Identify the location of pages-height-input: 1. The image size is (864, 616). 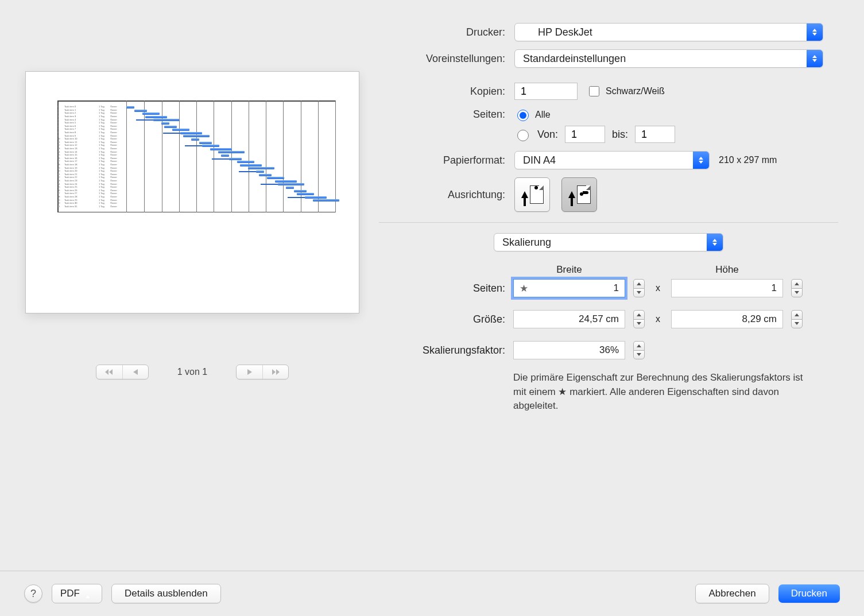
(727, 288).